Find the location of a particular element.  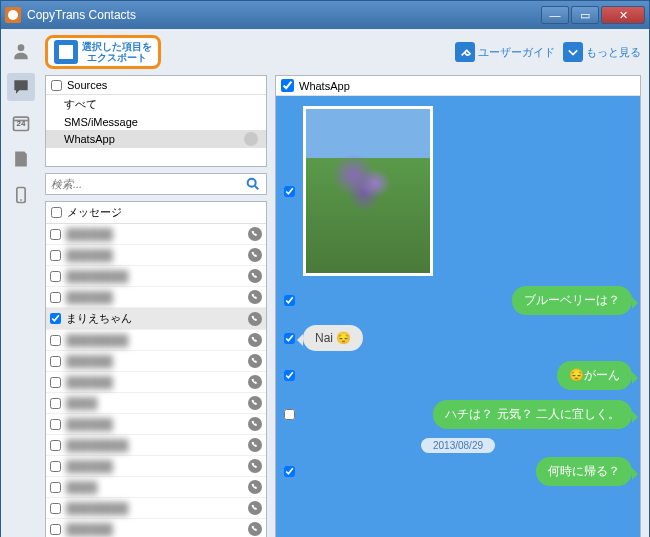

contacts-tab is located at coordinates (21, 51).